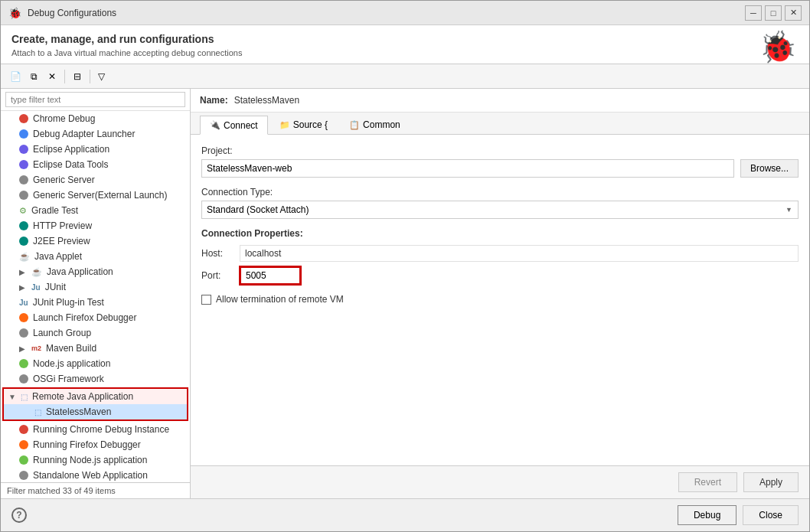  What do you see at coordinates (64, 77) in the screenshot?
I see `toolbar-separator` at bounding box center [64, 77].